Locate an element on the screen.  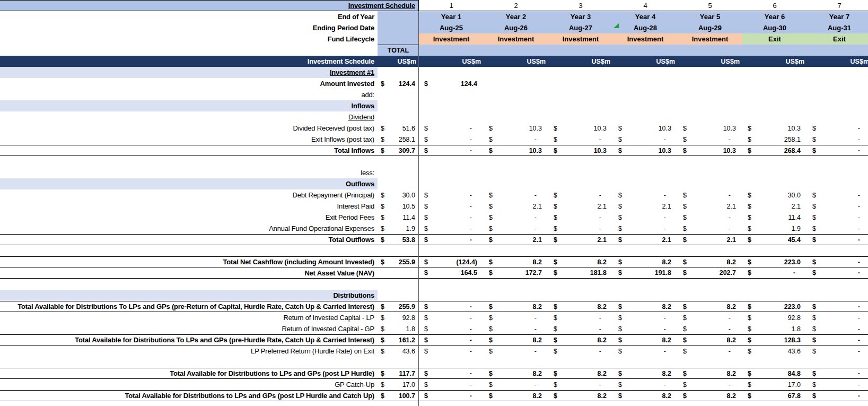
row-label-cell: GP Catch-Up is located at coordinates (189, 384).